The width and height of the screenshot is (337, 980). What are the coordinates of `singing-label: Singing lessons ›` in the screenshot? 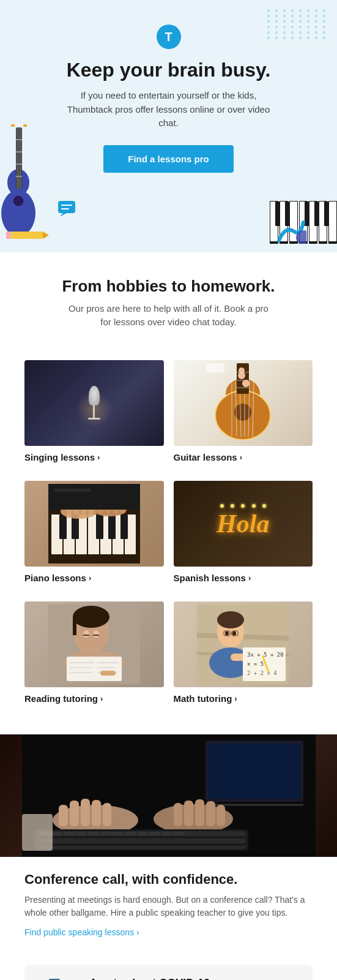 It's located at (94, 457).